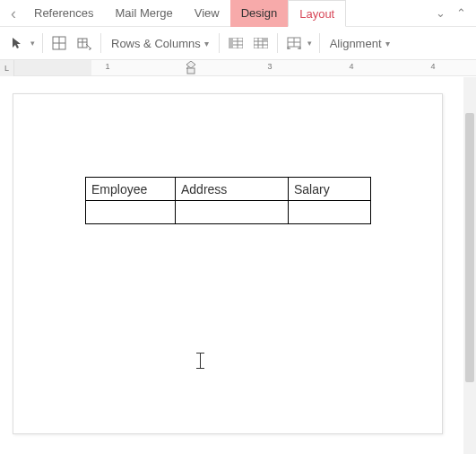 This screenshot has height=454, width=476. What do you see at coordinates (201, 361) in the screenshot?
I see `text-cursor-icon` at bounding box center [201, 361].